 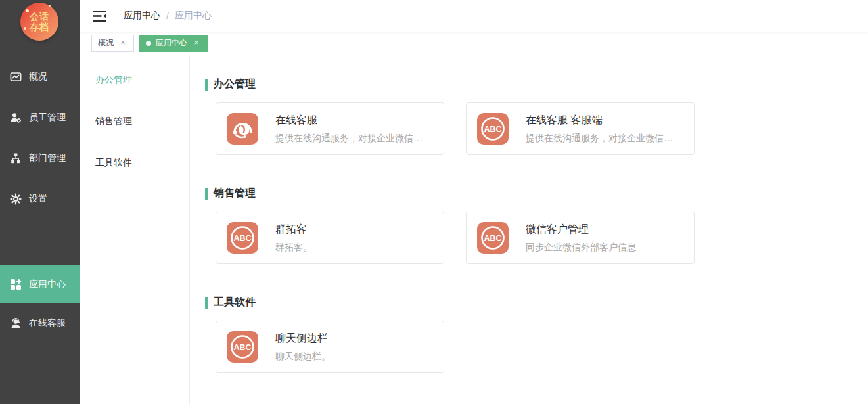 What do you see at coordinates (106, 43) in the screenshot?
I see `tab-label: 概况` at bounding box center [106, 43].